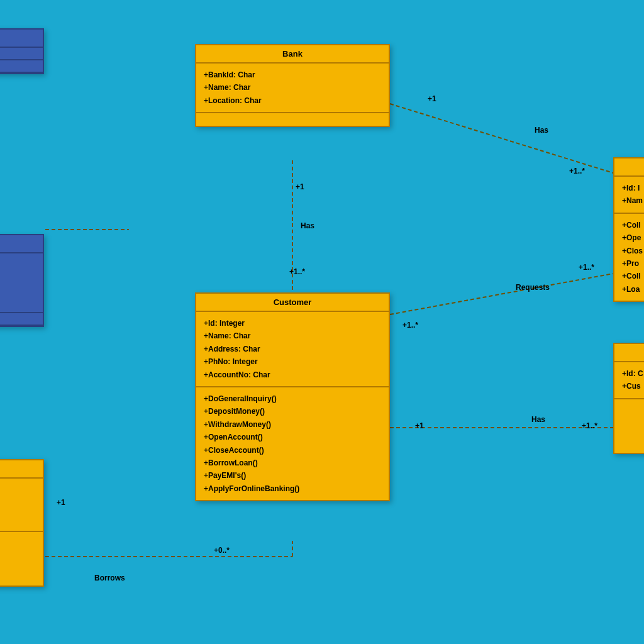 Image resolution: width=644 pixels, height=644 pixels. I want to click on customer-methods: +DoGeneralInquiry() +DepositMoney() +Wit…, so click(292, 444).